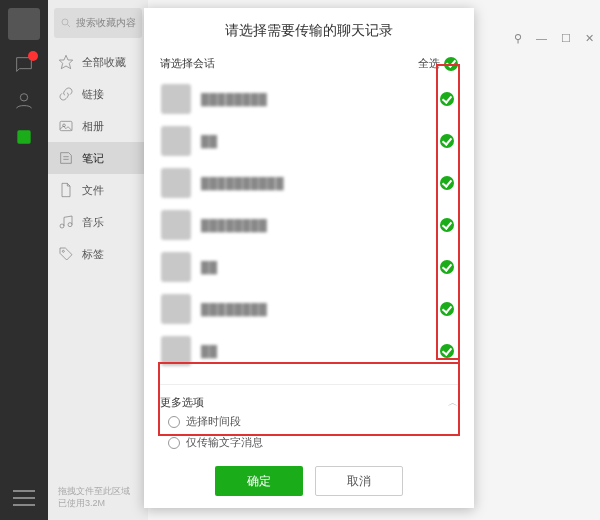 This screenshot has width=600, height=520. I want to click on sidebar-item-label: 文件, so click(93, 190).